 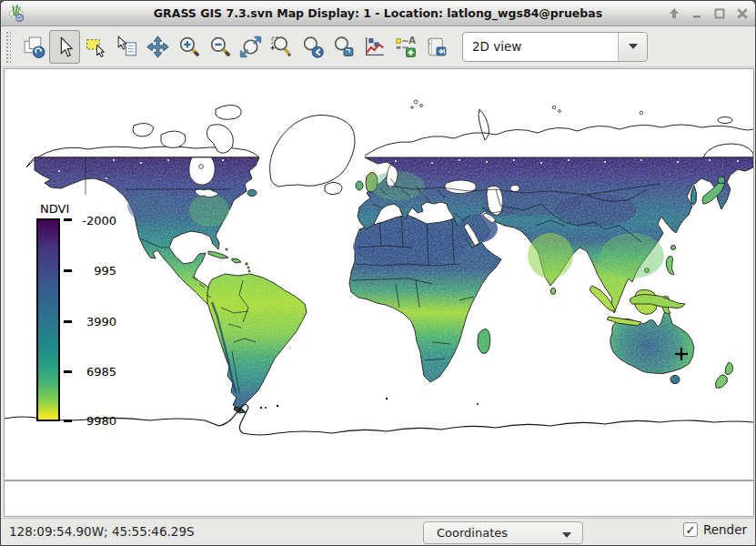 What do you see at coordinates (35, 47) in the screenshot?
I see `display-map-icon` at bounding box center [35, 47].